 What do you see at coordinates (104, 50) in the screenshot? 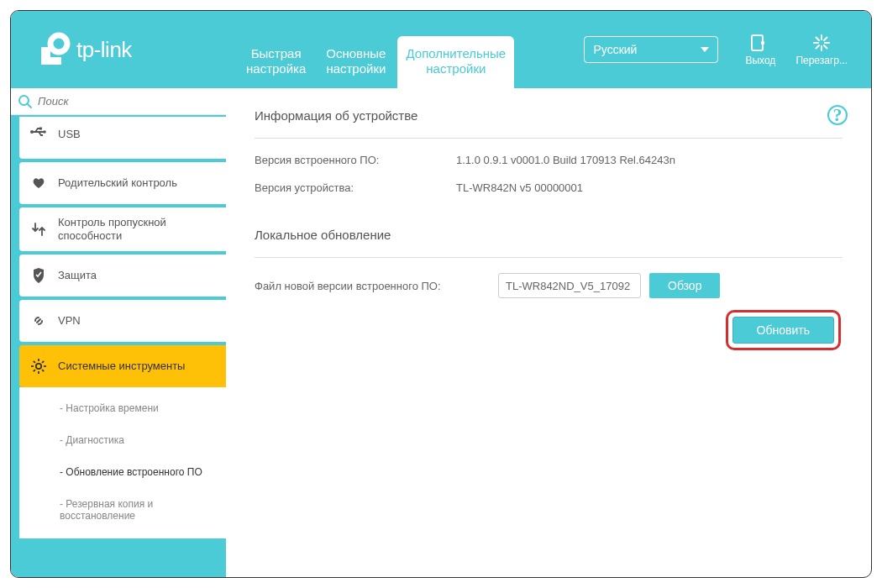
I see `brand-text: tp-link` at bounding box center [104, 50].